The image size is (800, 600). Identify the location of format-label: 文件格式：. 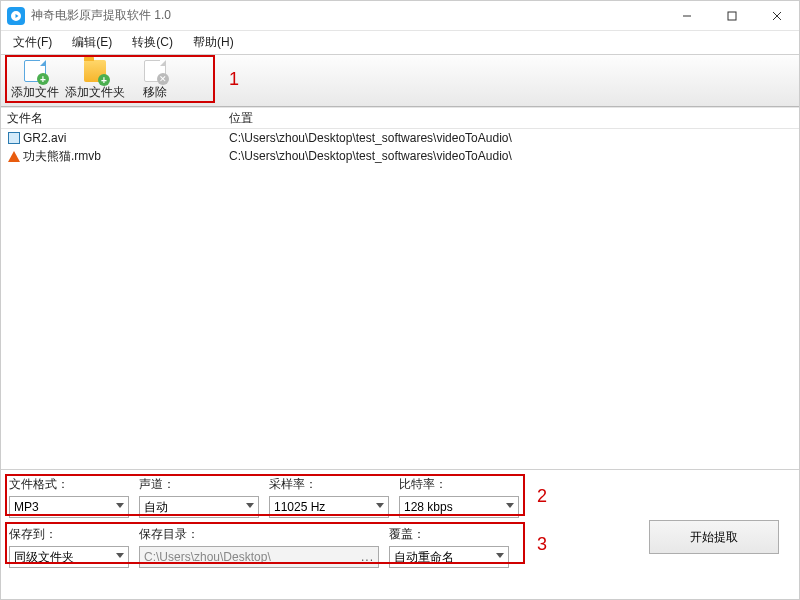
(69, 484).